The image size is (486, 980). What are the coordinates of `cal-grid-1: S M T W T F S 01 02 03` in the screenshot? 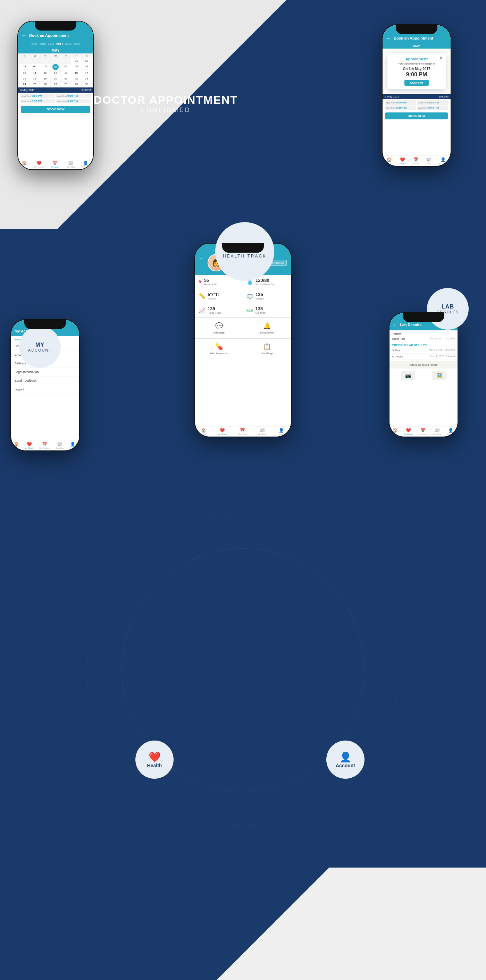 It's located at (56, 70).